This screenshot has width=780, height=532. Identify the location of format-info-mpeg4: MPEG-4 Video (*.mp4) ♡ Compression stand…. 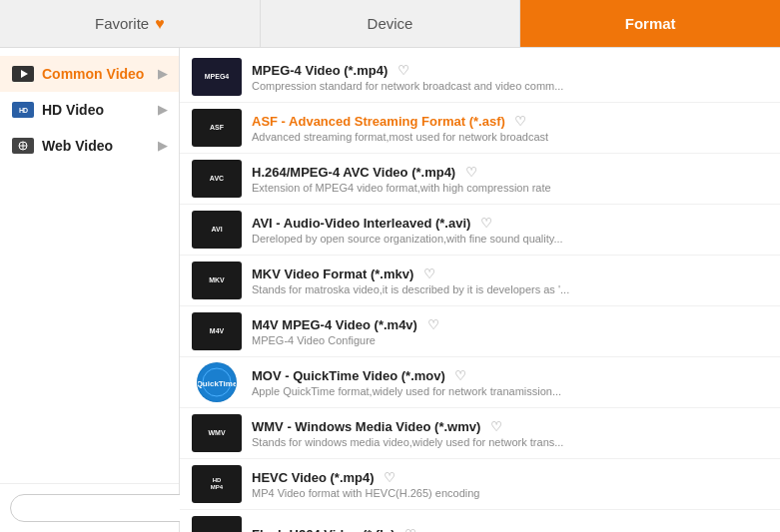
(509, 78).